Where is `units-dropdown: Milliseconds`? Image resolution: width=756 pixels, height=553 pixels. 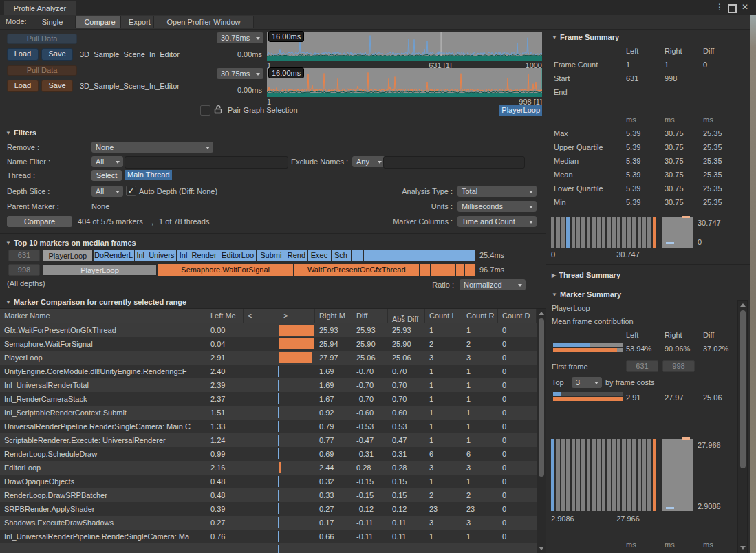 units-dropdown: Milliseconds is located at coordinates (497, 206).